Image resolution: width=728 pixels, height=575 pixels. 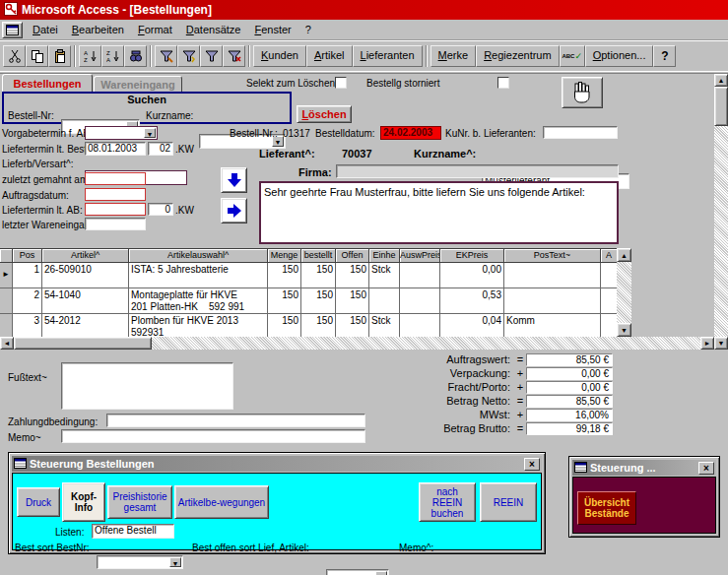 I want to click on grid-col-header: A, so click(x=609, y=256).